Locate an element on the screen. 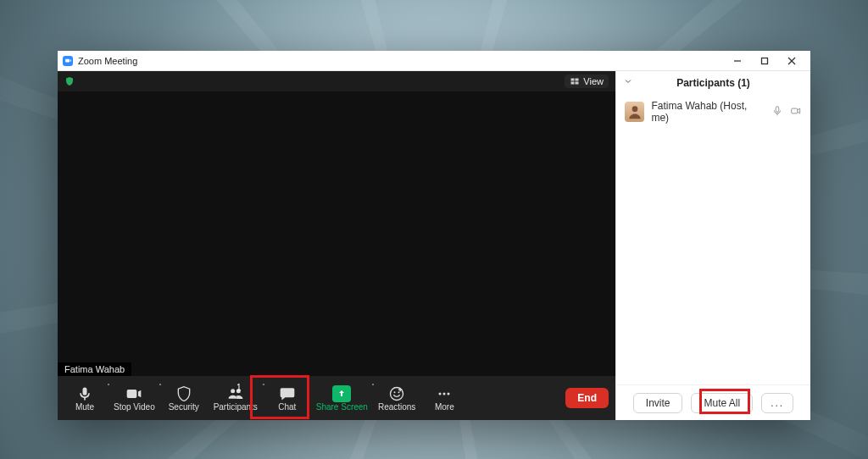 Image resolution: width=868 pixels, height=459 pixels. window-minimize-button is located at coordinates (737, 61).